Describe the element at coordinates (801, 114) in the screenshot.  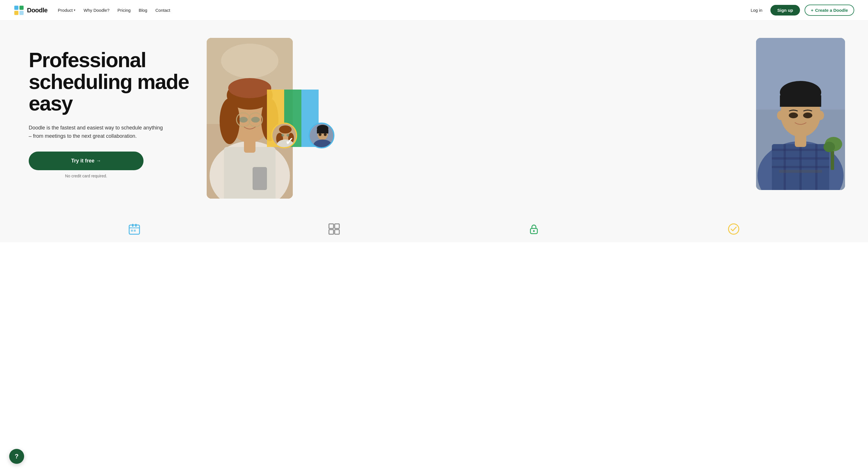
I see `man-illustration` at that location.